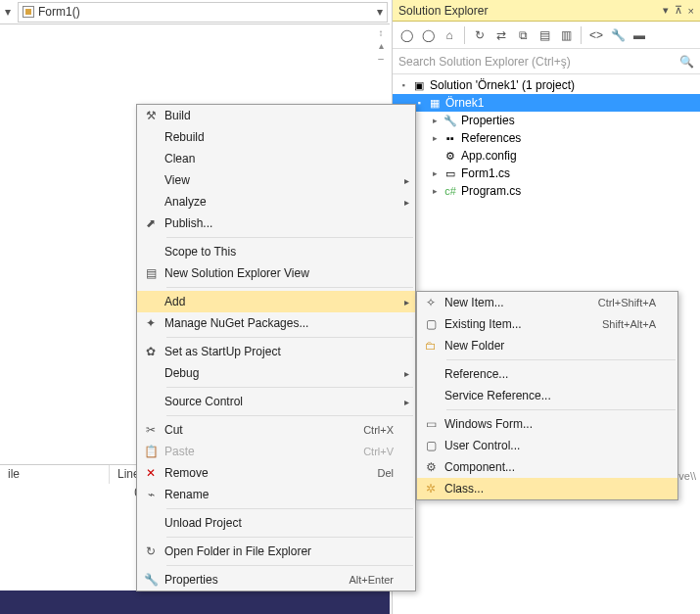  What do you see at coordinates (480, 35) in the screenshot?
I see `refresh-button: ↻` at bounding box center [480, 35].